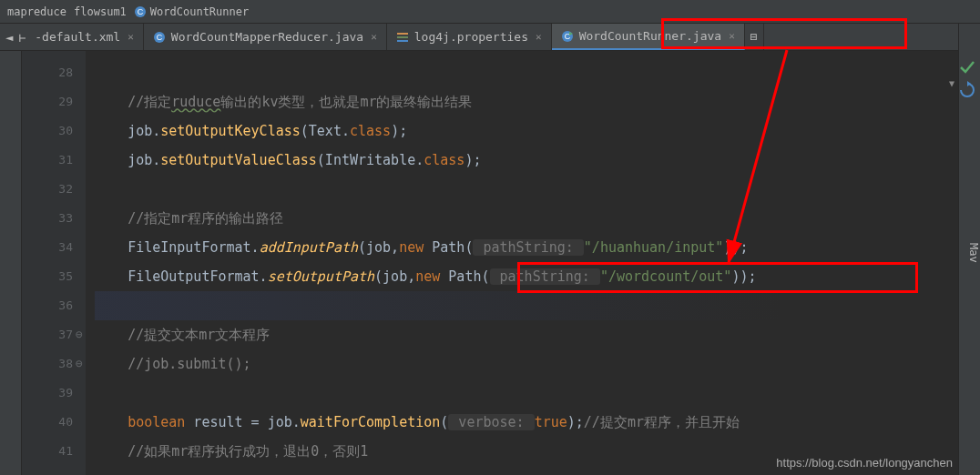  I want to click on breadcrumb-bar: mapreduce flowsum1 C WordCountRunner, so click(490, 12).